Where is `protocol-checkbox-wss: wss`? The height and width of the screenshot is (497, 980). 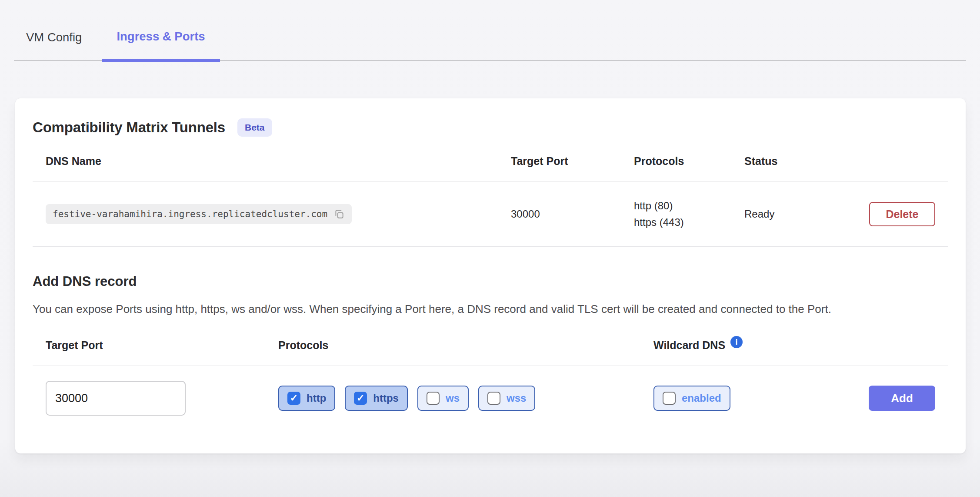 protocol-checkbox-wss: wss is located at coordinates (507, 398).